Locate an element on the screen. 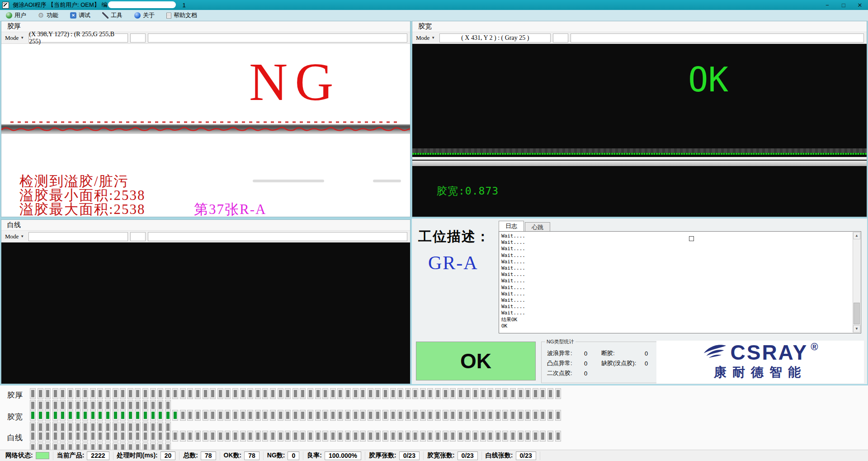  white-line-image is located at coordinates (206, 313).